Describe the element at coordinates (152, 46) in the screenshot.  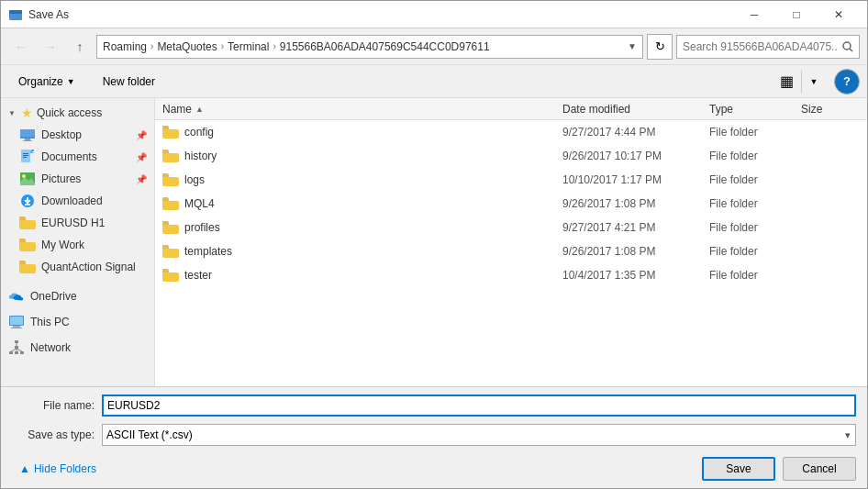
I see `path-arrow-1: ›` at that location.